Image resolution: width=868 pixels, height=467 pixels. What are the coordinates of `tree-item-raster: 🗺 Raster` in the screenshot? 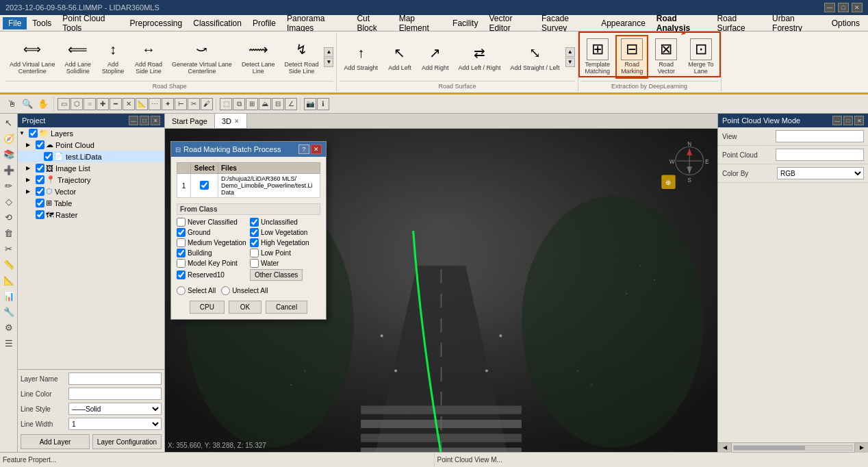 It's located at (91, 215).